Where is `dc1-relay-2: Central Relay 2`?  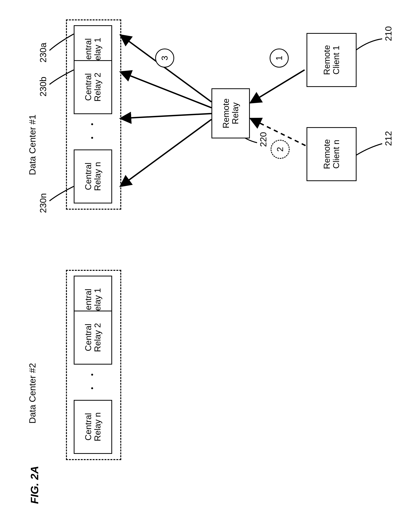
dc1-relay-2: Central Relay 2 is located at coordinates (93, 87).